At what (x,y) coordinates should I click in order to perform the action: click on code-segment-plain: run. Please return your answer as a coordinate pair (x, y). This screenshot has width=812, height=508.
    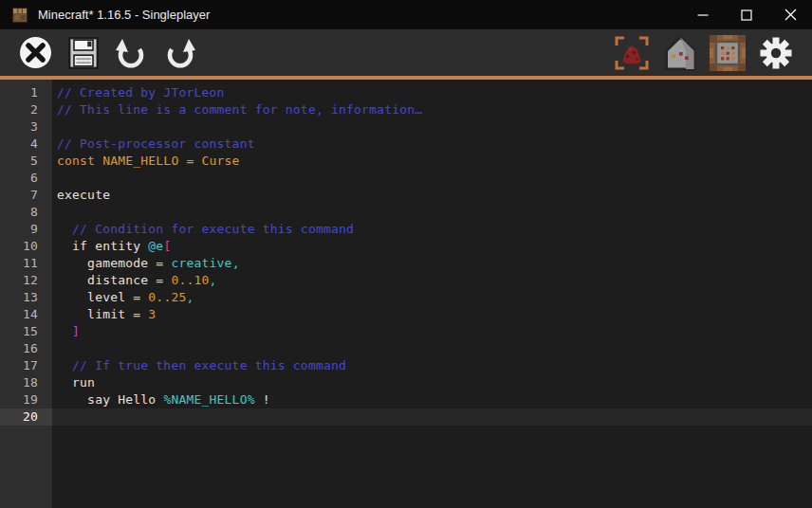
    Looking at the image, I should click on (76, 383).